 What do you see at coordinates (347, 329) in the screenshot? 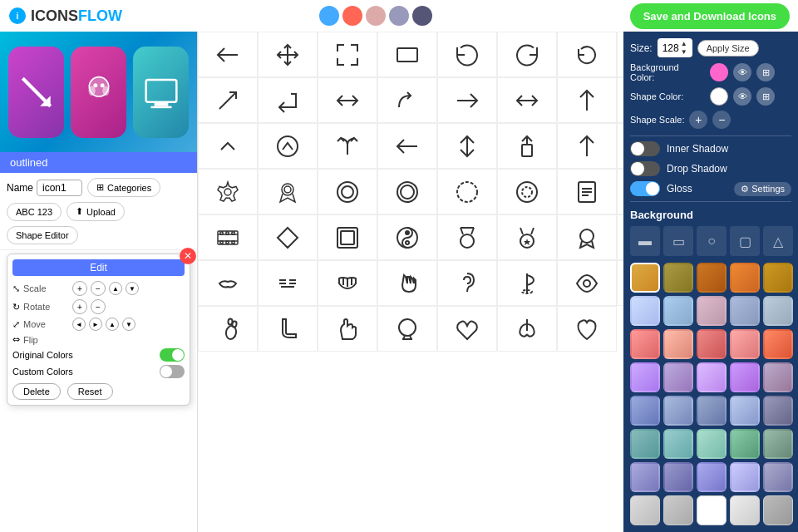
I see `icon-hand-open` at bounding box center [347, 329].